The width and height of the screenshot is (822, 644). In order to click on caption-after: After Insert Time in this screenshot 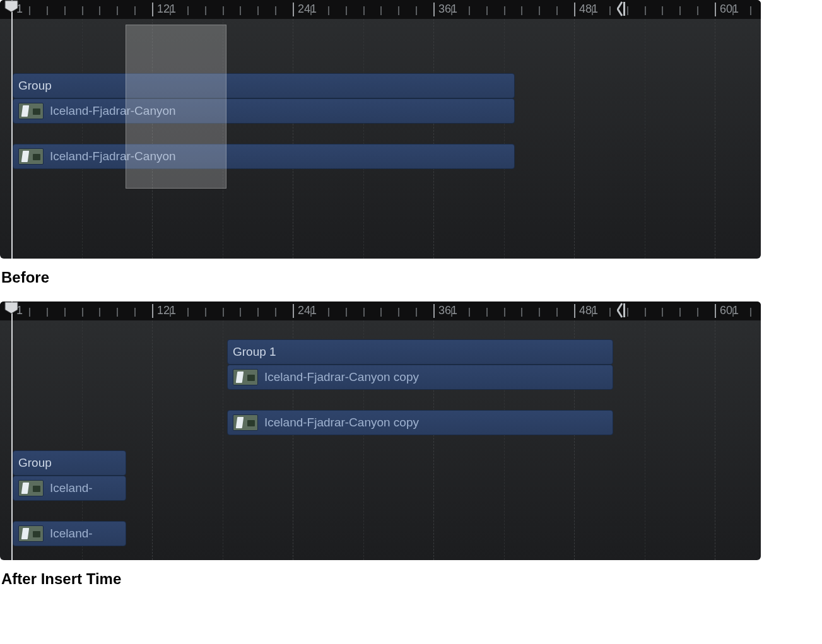, I will do `click(411, 579)`.